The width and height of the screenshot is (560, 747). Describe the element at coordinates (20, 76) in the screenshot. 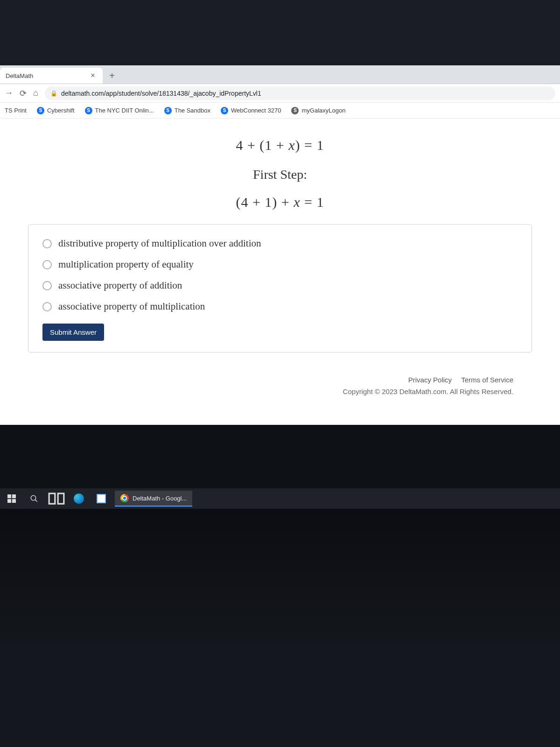

I see `tab-title: DeltaMath` at that location.